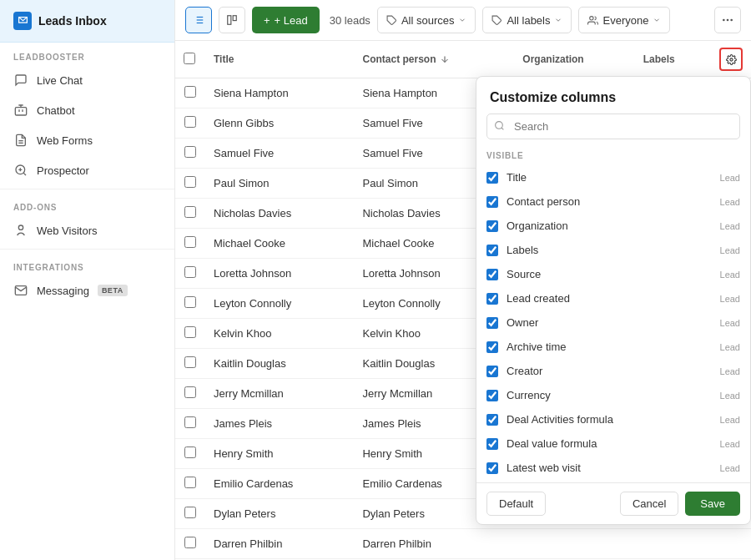 This screenshot has width=751, height=560. What do you see at coordinates (280, 93) in the screenshot?
I see `row-title: Siena Hampton` at bounding box center [280, 93].